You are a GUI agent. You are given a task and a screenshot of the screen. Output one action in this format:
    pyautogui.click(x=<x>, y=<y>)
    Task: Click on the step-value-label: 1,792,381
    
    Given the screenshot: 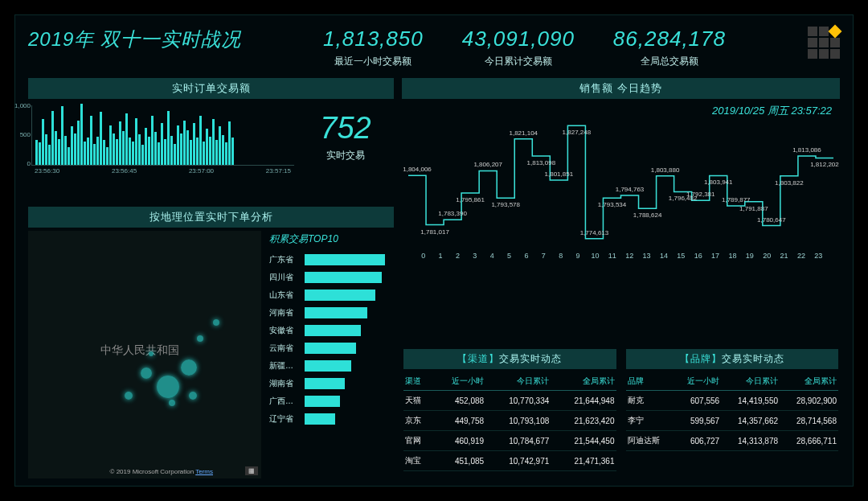 What is the action you would take?
    pyautogui.click(x=701, y=195)
    